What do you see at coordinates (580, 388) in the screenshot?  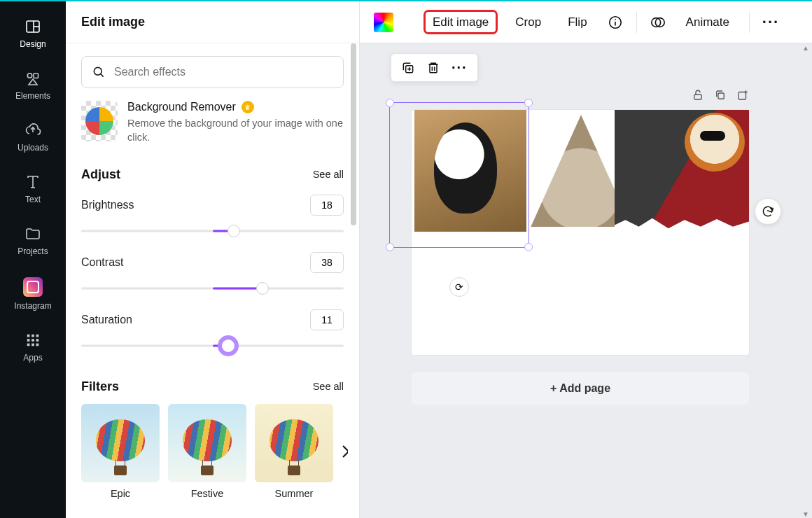 I see `add-page-button: + Add page` at bounding box center [580, 388].